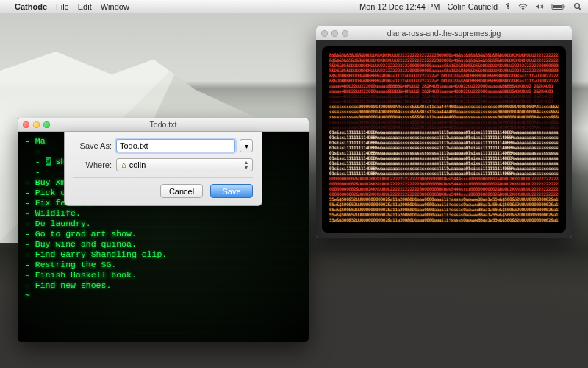 The height and width of the screenshot is (368, 588). Describe the element at coordinates (444, 34) in the screenshot. I see `image-window-titlebar: diana-ross-and-the-supremes.jpg` at that location.